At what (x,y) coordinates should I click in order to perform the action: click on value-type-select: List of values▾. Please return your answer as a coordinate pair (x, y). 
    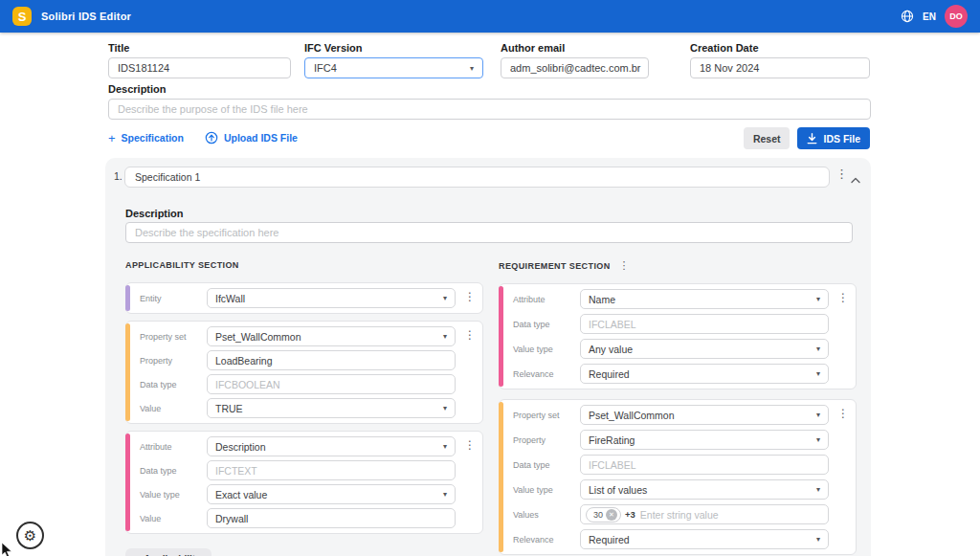
    Looking at the image, I should click on (704, 490).